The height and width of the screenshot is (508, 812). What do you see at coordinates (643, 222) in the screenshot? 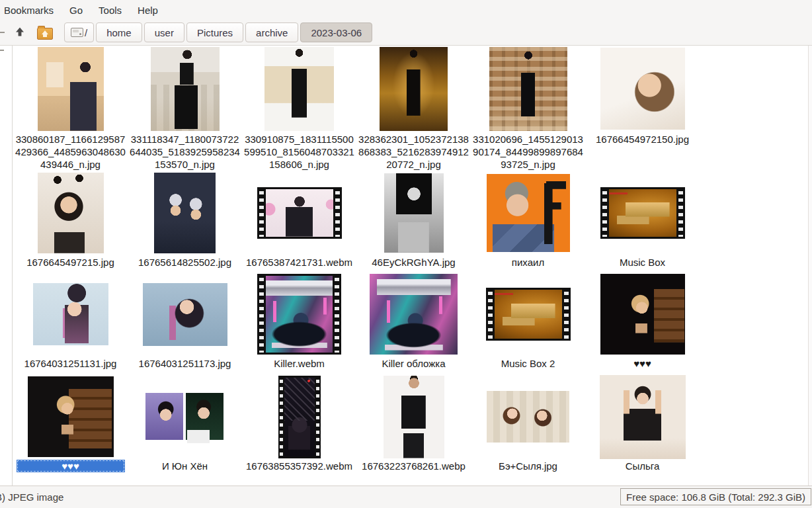
I see `file-item: Music Box` at bounding box center [643, 222].